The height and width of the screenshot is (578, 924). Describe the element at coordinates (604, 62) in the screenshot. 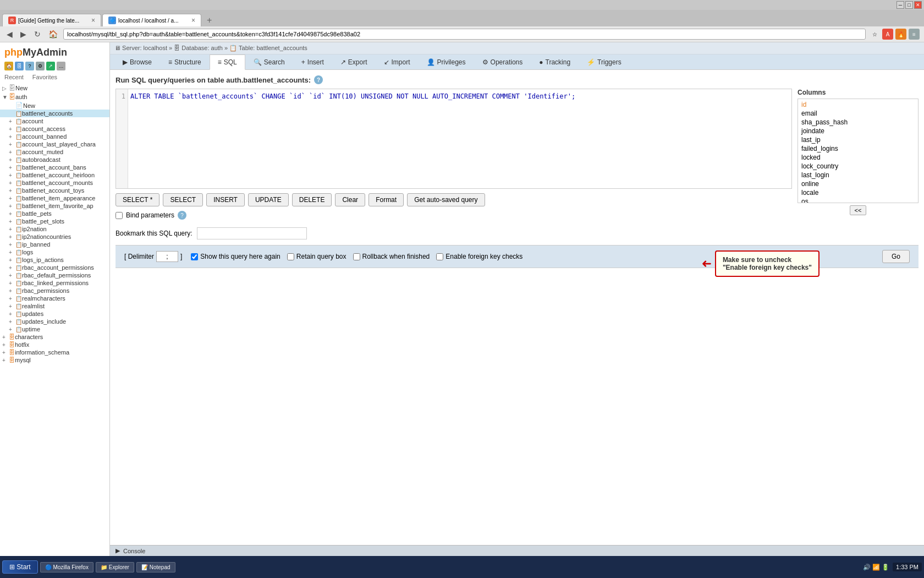

I see `tab-triggers: ⚡ Triggers` at that location.